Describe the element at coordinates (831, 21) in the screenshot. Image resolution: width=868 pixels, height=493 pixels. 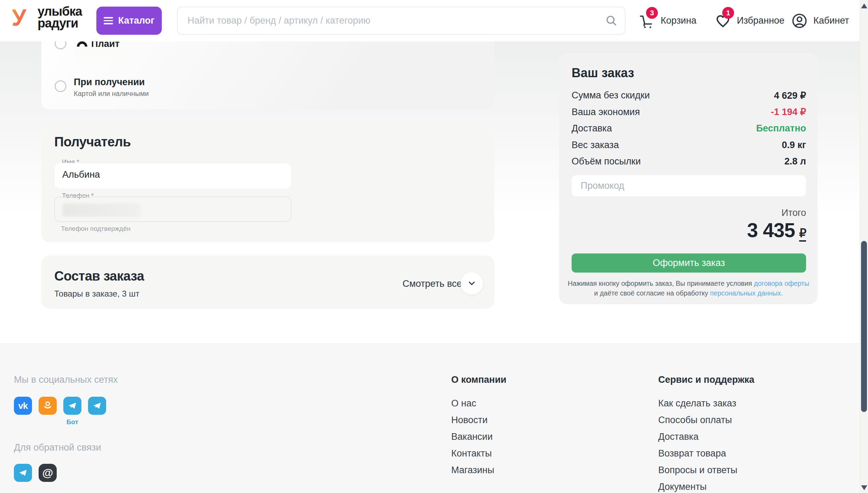
I see `account-label: Кабинет` at that location.